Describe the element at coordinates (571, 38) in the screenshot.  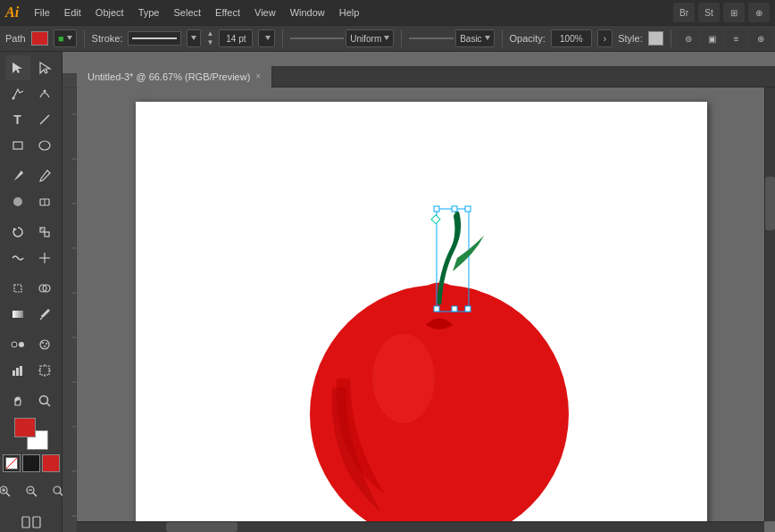
I see `opacity-input` at that location.